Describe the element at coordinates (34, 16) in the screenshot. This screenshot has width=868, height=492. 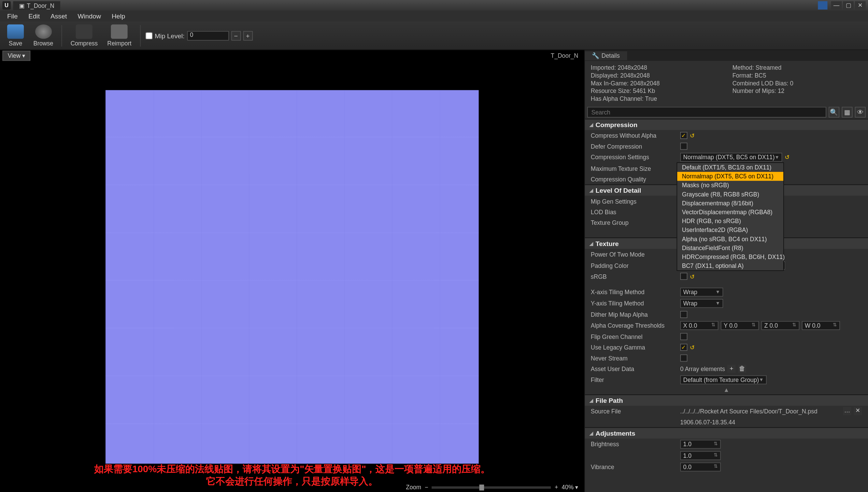
I see `menu-edit: Edit` at that location.